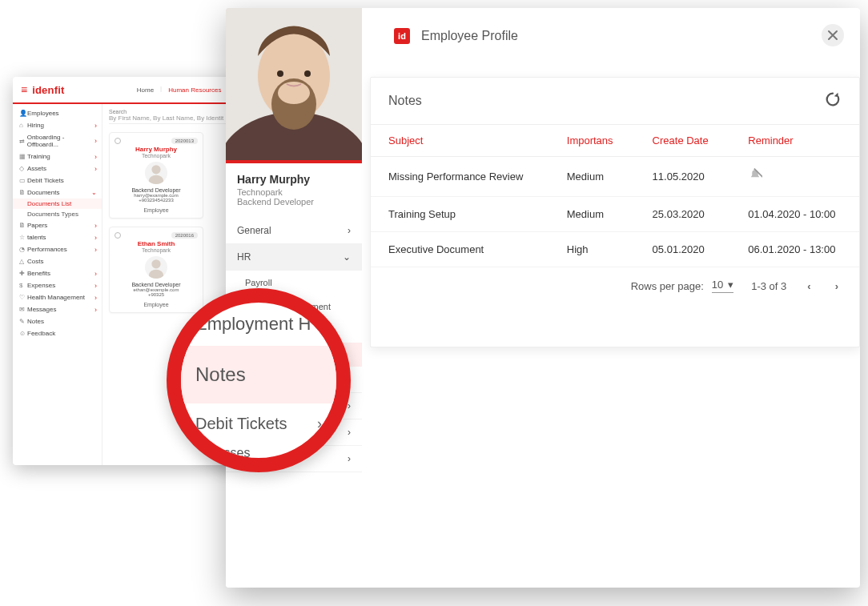  What do you see at coordinates (58, 274) in the screenshot?
I see `sidebar-item-benefits: ✚Benefits` at bounding box center [58, 274].